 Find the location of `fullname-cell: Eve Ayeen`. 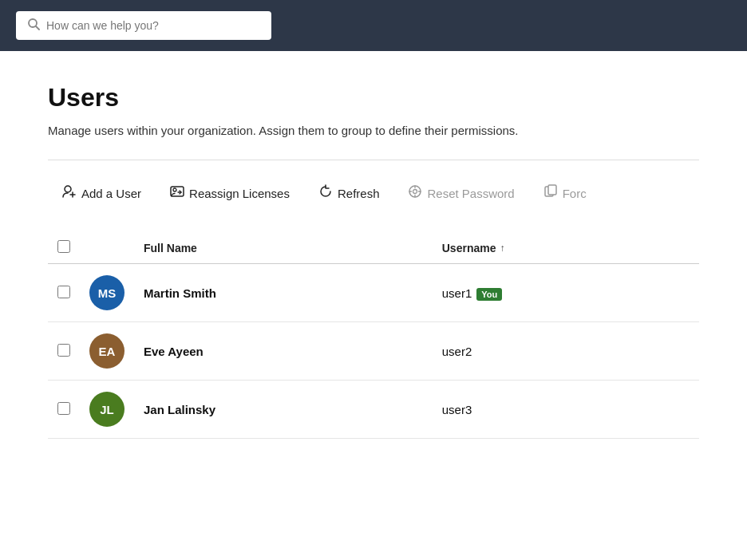

fullname-cell: Eve Ayeen is located at coordinates (283, 351).